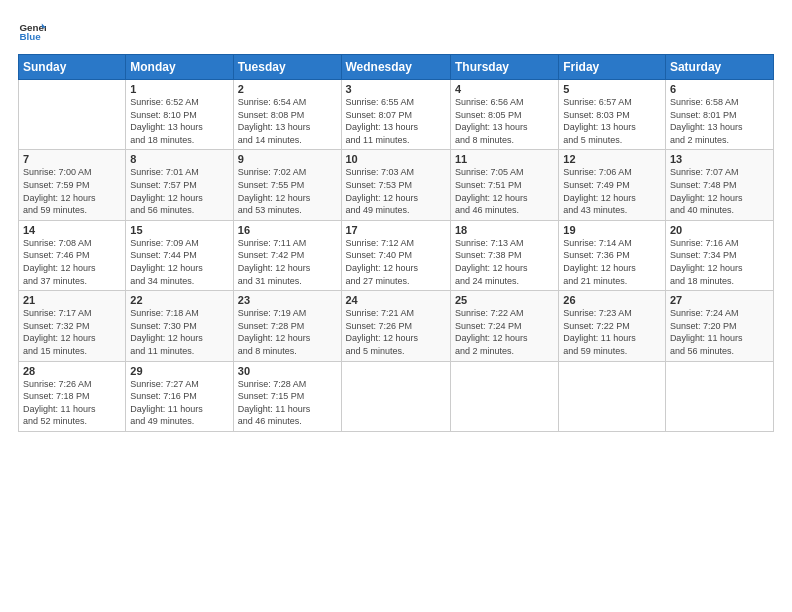  Describe the element at coordinates (288, 262) in the screenshot. I see `day-info: Sunrise: 7:11 AM Sunset: 7:42 PM Dayligh…` at that location.